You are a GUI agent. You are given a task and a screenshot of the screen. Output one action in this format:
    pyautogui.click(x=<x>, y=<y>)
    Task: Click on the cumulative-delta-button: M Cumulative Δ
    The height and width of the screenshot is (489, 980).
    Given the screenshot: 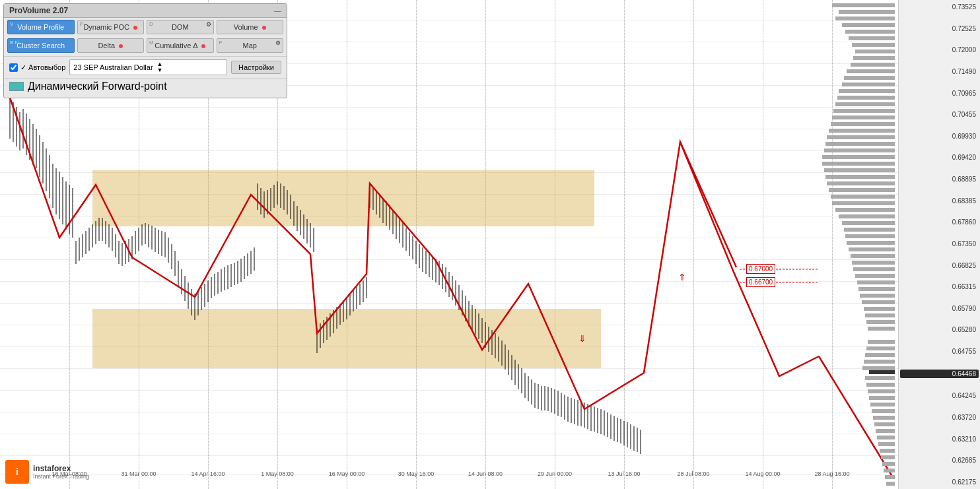 What is the action you would take?
    pyautogui.click(x=180, y=46)
    